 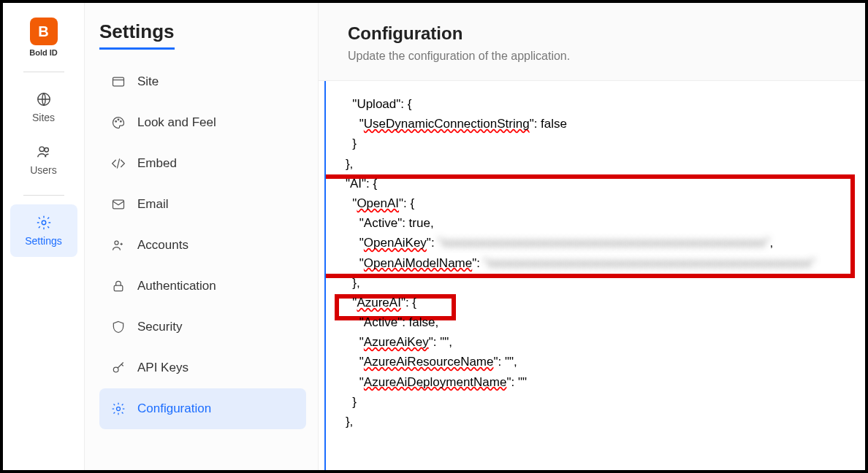 I want to click on sidebar-item-embed: Embed, so click(x=203, y=164).